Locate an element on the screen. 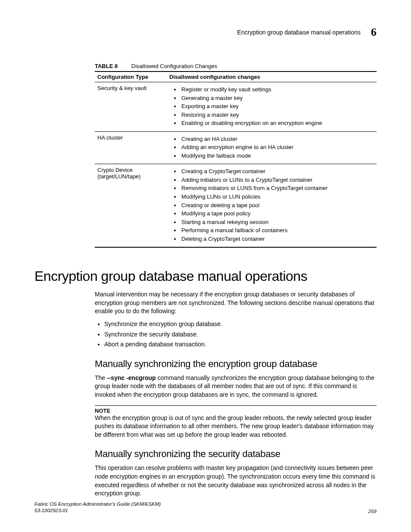  subsection-heading: Manually synchronizing the encryption gr… is located at coordinates (236, 364).